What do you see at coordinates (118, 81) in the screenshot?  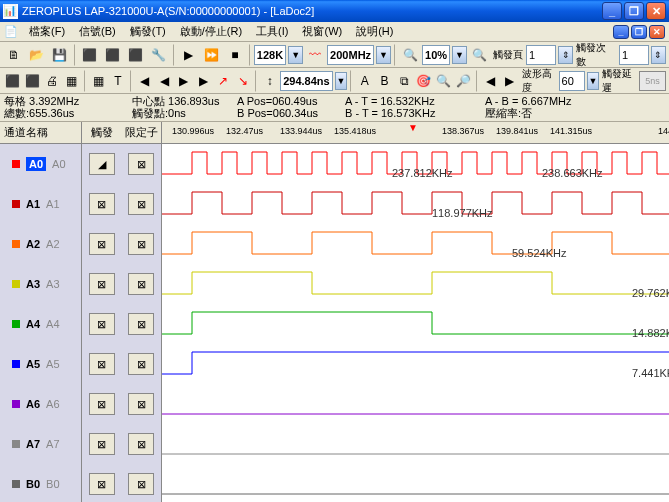 I see `text-icon: T` at bounding box center [118, 81].